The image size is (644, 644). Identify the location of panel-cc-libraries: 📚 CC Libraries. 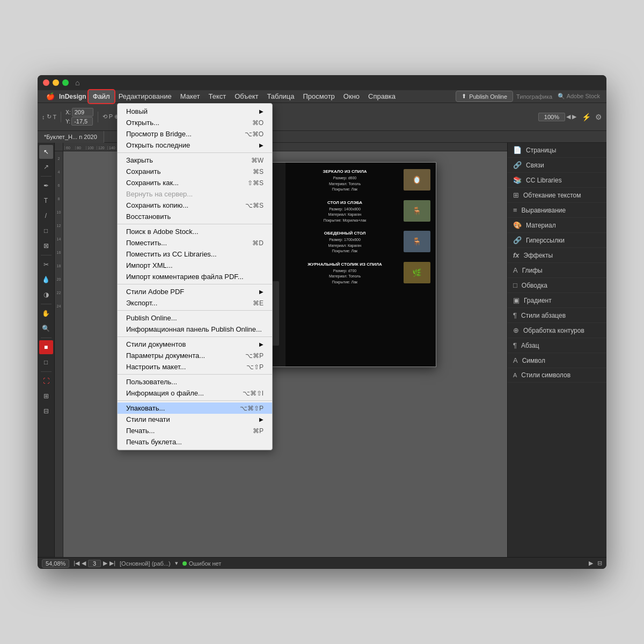
(557, 180).